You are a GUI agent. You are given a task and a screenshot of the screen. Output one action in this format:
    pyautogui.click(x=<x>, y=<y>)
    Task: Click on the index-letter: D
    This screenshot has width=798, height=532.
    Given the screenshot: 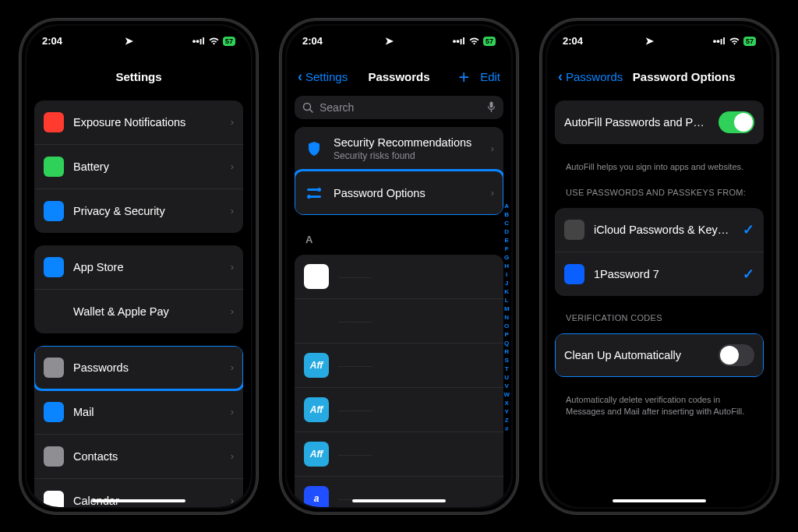 What is the action you would take?
    pyautogui.click(x=507, y=232)
    